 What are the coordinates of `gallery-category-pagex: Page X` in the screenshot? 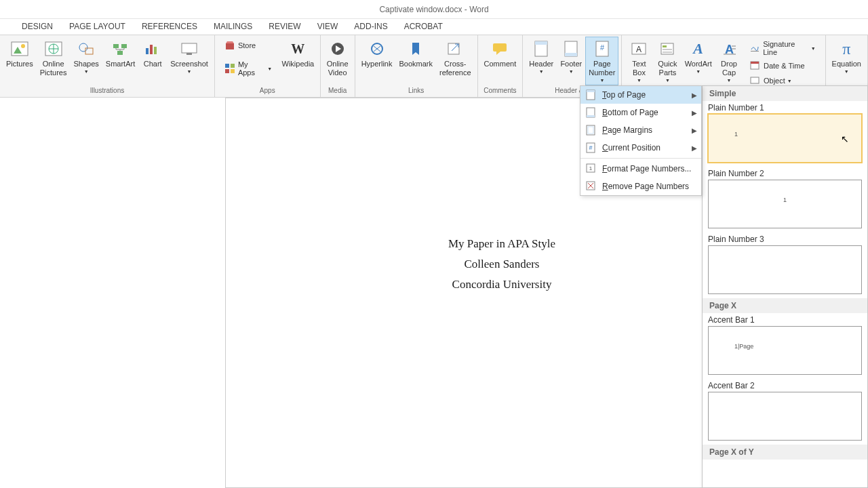 It's located at (785, 306).